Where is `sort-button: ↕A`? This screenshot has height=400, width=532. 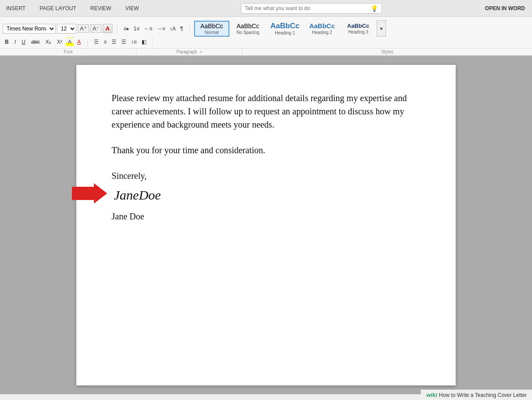 sort-button: ↕A is located at coordinates (172, 29).